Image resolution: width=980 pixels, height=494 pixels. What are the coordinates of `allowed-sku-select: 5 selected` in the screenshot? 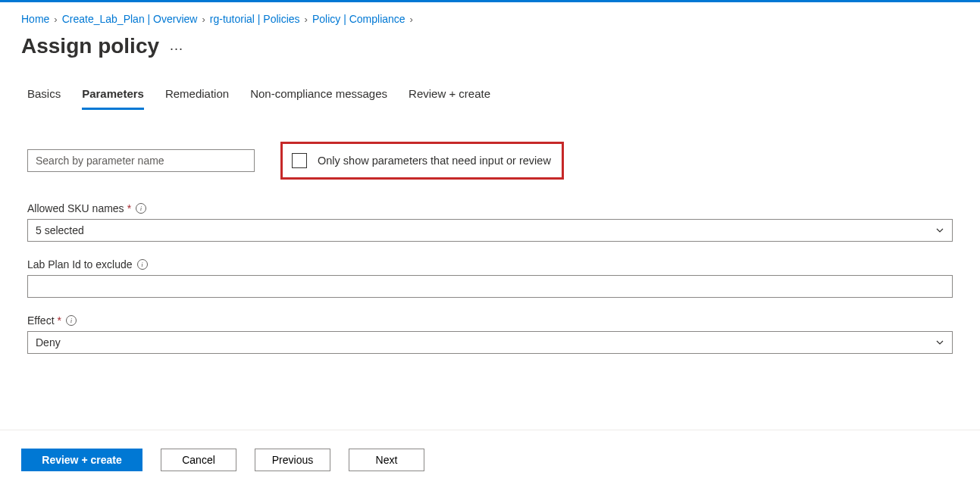 It's located at (490, 230).